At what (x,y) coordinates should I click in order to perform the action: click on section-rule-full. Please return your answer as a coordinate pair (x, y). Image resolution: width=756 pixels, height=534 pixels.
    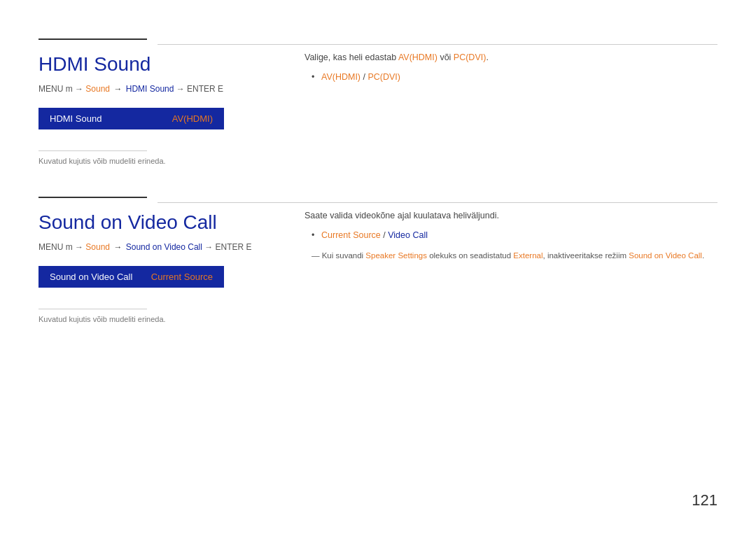
    Looking at the image, I should click on (438, 45).